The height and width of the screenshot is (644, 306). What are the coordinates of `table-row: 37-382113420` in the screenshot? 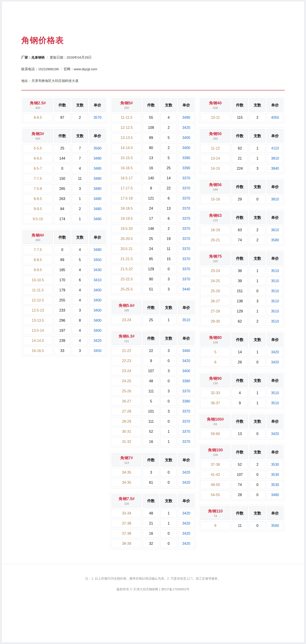 It's located at (153, 524).